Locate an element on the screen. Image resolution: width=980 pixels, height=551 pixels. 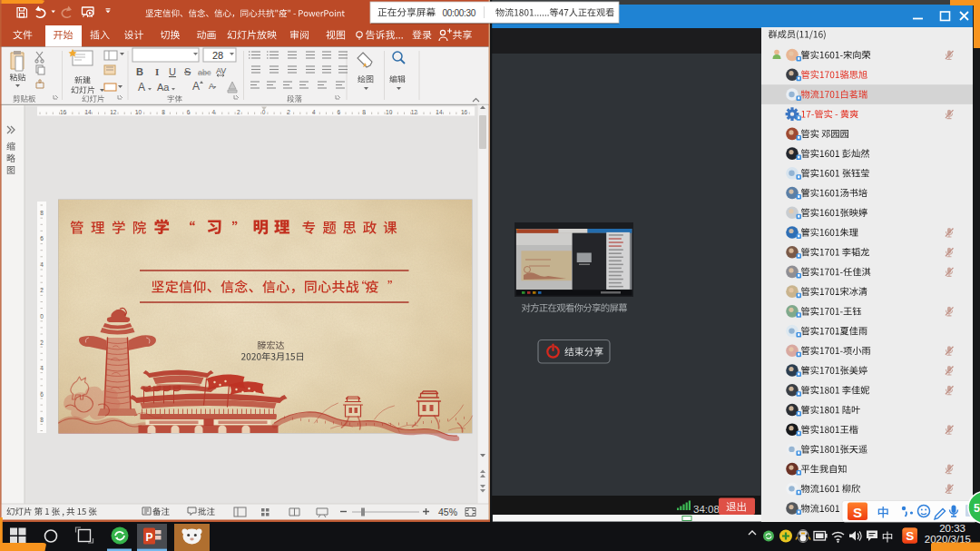
svg-text: 53 is located at coordinates (976, 508).